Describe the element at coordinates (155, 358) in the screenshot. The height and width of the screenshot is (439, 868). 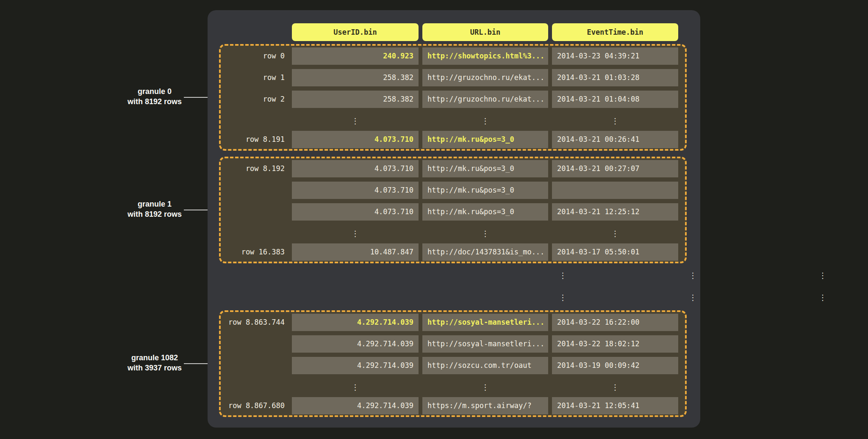
I see `granule-label-line1: granule 1082` at that location.